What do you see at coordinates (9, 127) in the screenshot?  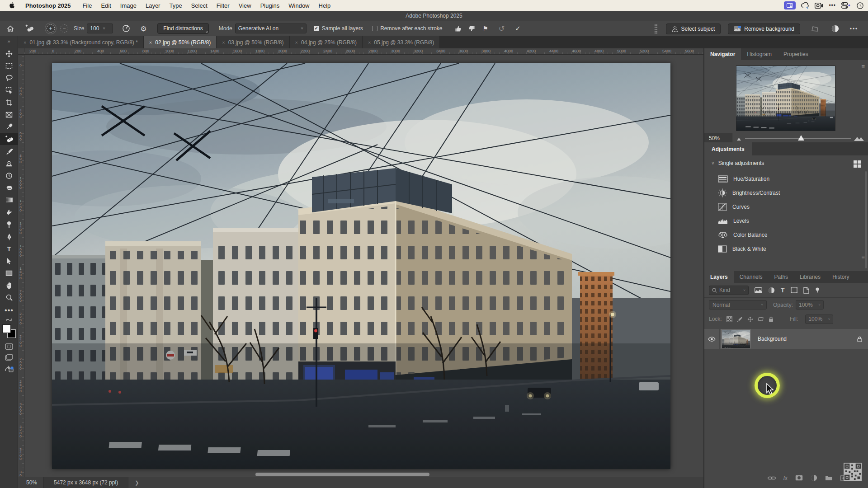 I see `eyedropper-tool` at bounding box center [9, 127].